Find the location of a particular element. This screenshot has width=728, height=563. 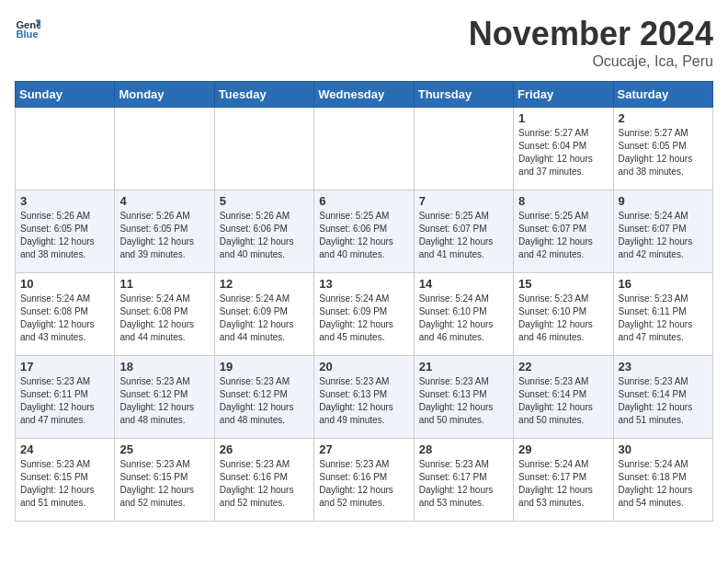

day-number: 8 is located at coordinates (563, 201).